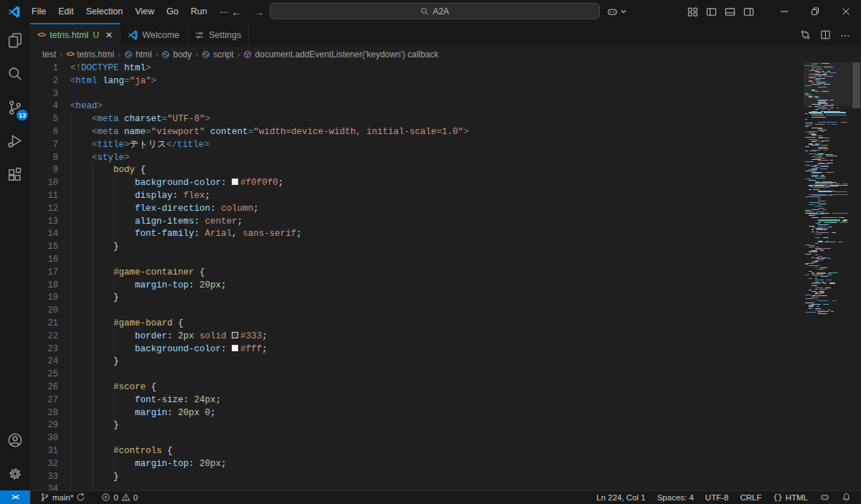  I want to click on code-line: 14font-family: Arial, sans-serif;, so click(417, 234).